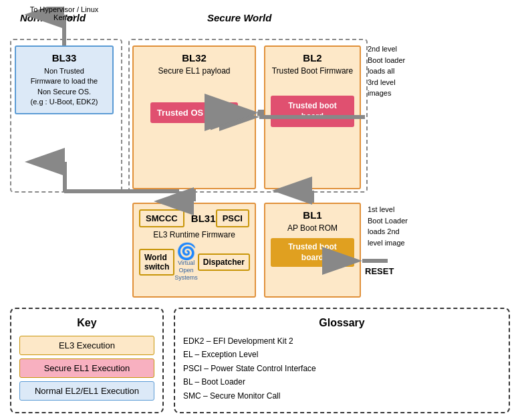 The height and width of the screenshot is (420, 520). What do you see at coordinates (186, 270) in the screenshot?
I see `vos-label: Virtual Open Systems` at bounding box center [186, 270].